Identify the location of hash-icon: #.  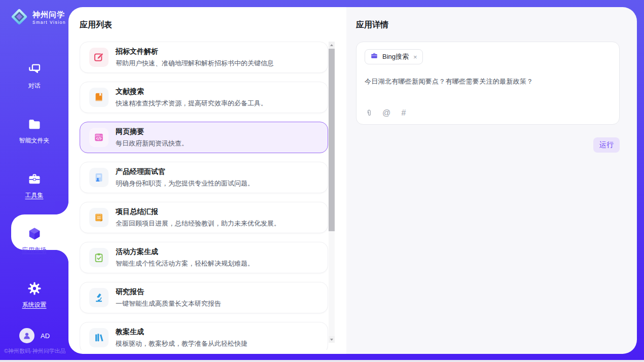
(404, 113).